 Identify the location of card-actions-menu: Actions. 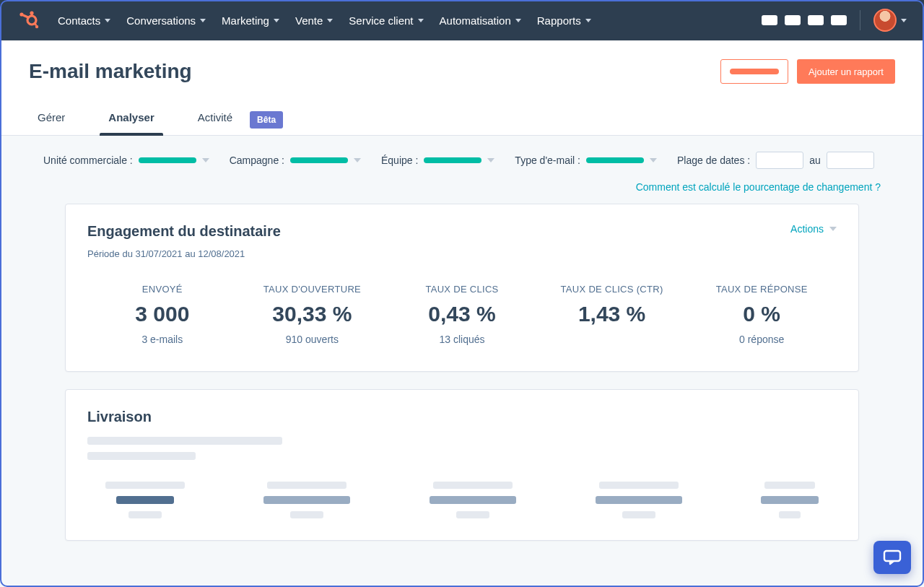
(814, 229).